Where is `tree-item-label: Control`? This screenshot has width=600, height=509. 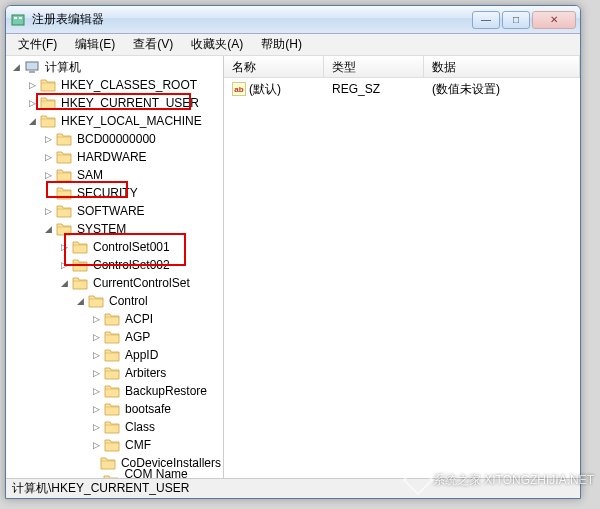
tree-item-label: Control is located at coordinates (128, 301).